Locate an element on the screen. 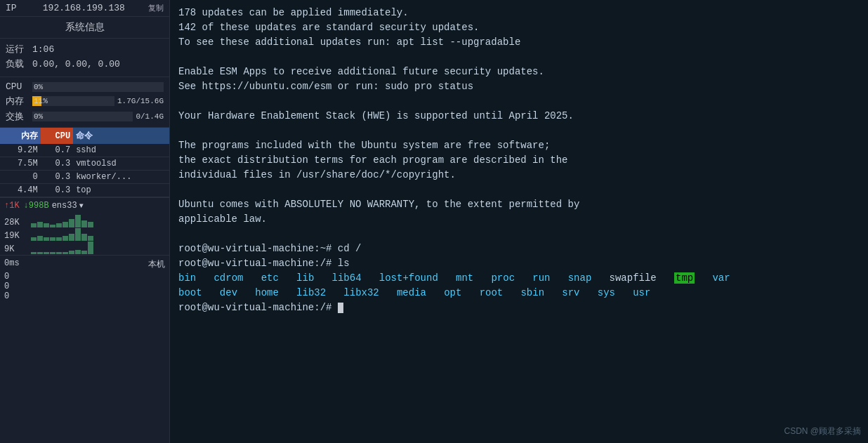  net-row: ↑1K ↓998B ens33 ▼ is located at coordinates (84, 206).